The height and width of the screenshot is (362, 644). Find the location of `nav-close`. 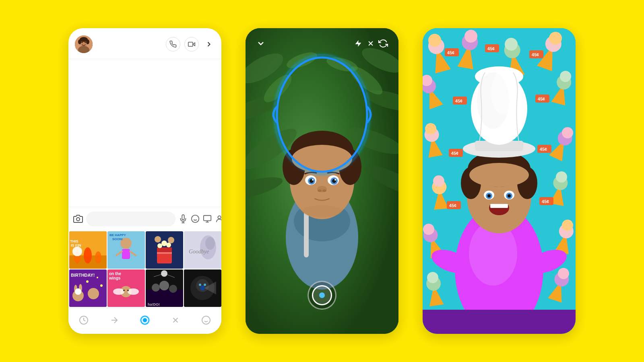

nav-close is located at coordinates (175, 320).